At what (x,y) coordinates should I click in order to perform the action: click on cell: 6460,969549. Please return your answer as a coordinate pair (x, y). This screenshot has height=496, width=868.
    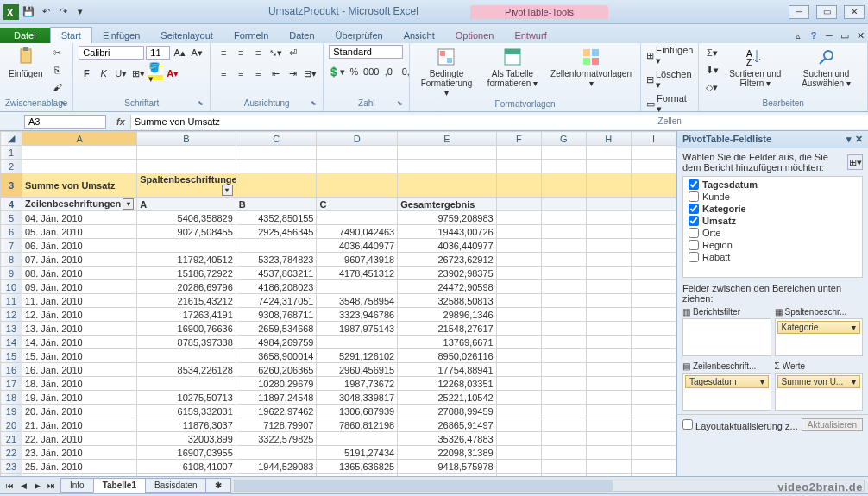
    Looking at the image, I should click on (357, 475).